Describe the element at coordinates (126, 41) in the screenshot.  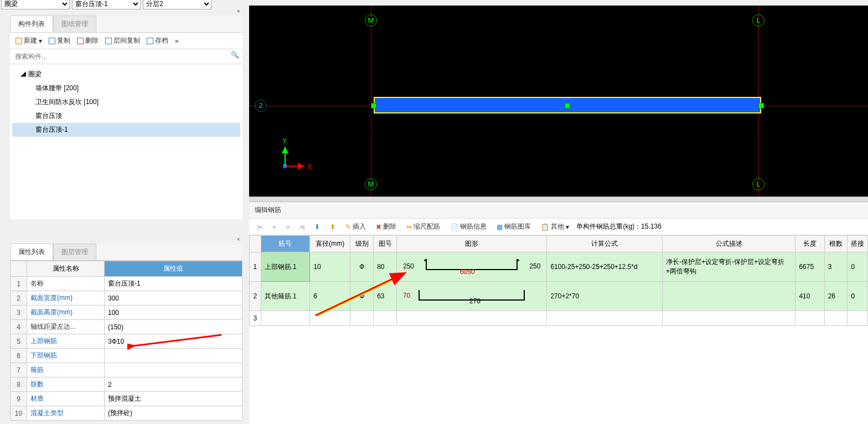
I see `component-toolbar: 新建 ▾ 复制 删除 层间复制 存档 »` at that location.